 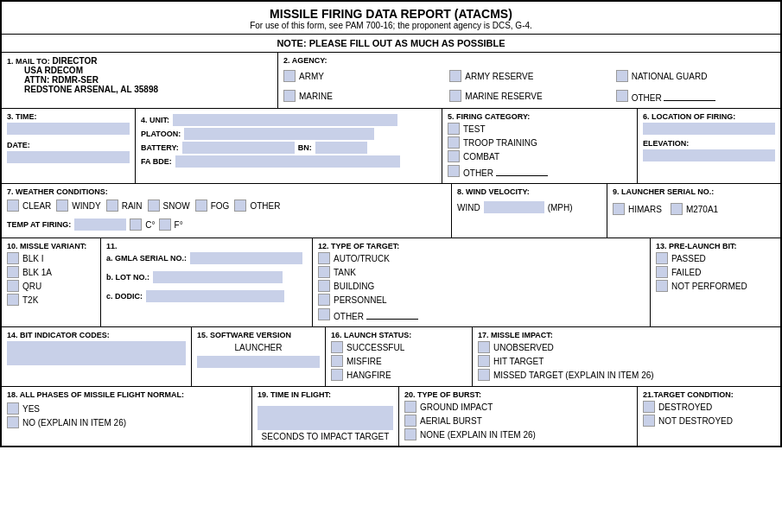 What do you see at coordinates (484, 361) in the screenshot?
I see `checkbox-hit-target` at bounding box center [484, 361].